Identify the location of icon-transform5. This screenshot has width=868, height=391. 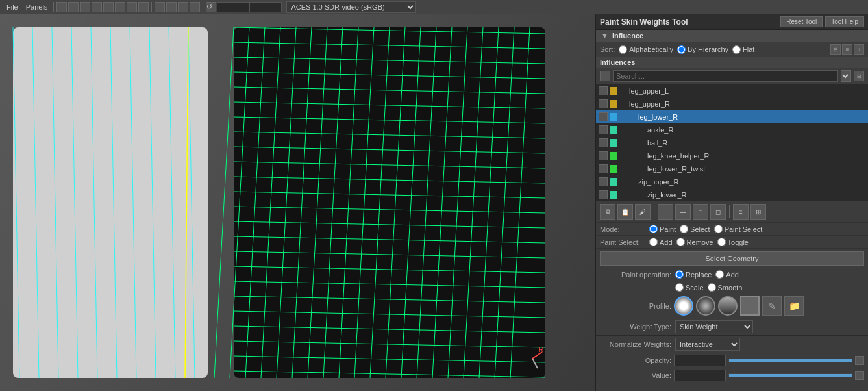
(108, 7).